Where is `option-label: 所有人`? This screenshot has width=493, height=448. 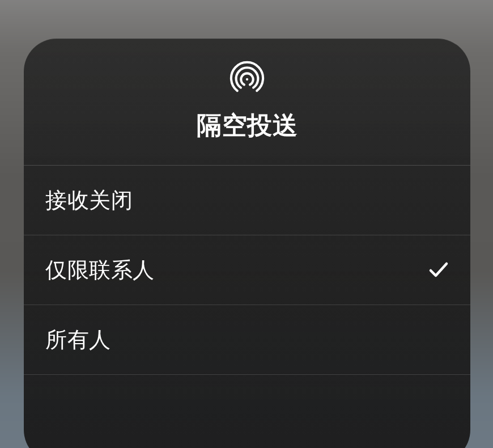 option-label: 所有人 is located at coordinates (78, 340).